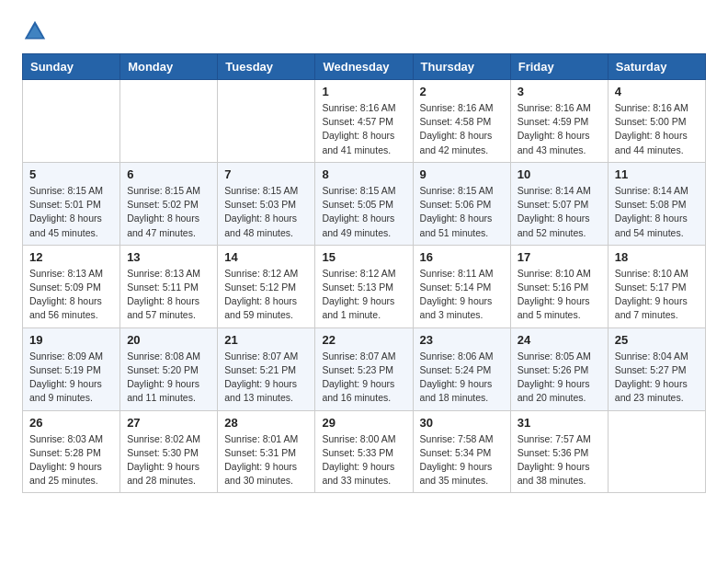 This screenshot has width=728, height=563. Describe the element at coordinates (559, 452) in the screenshot. I see `calendar-cell: 31Sunrise: 7:57 AM Sunset: 5:36 PM Dayli…` at that location.